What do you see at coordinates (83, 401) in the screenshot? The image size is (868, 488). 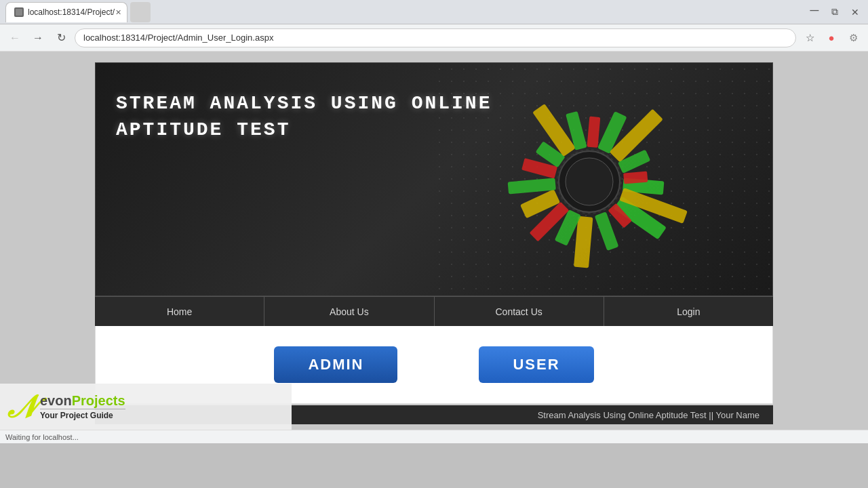 I see `watermark-brand: evonProjects` at bounding box center [83, 401].